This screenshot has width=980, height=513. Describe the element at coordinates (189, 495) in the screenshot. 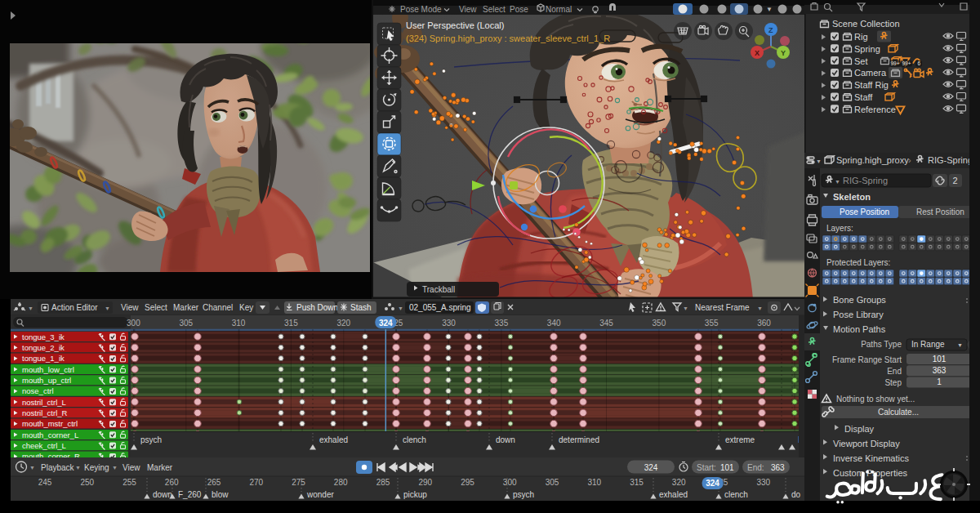

I see `svg-text: F_260` at that location.